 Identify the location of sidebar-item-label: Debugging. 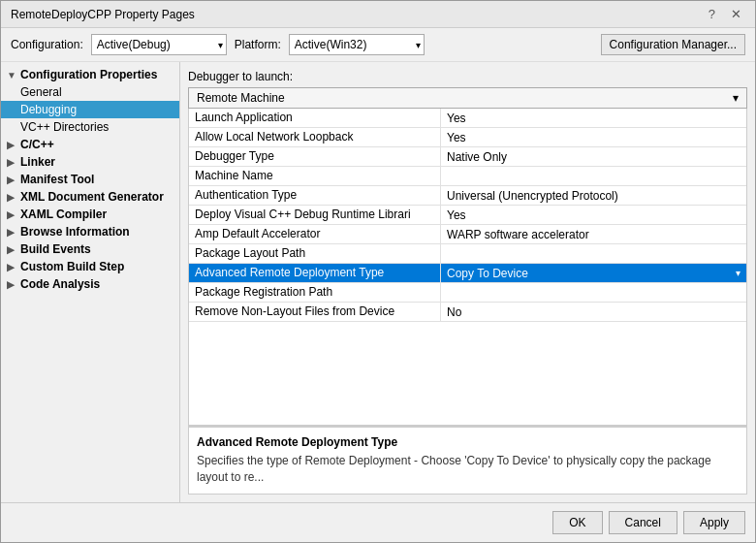
(48, 110).